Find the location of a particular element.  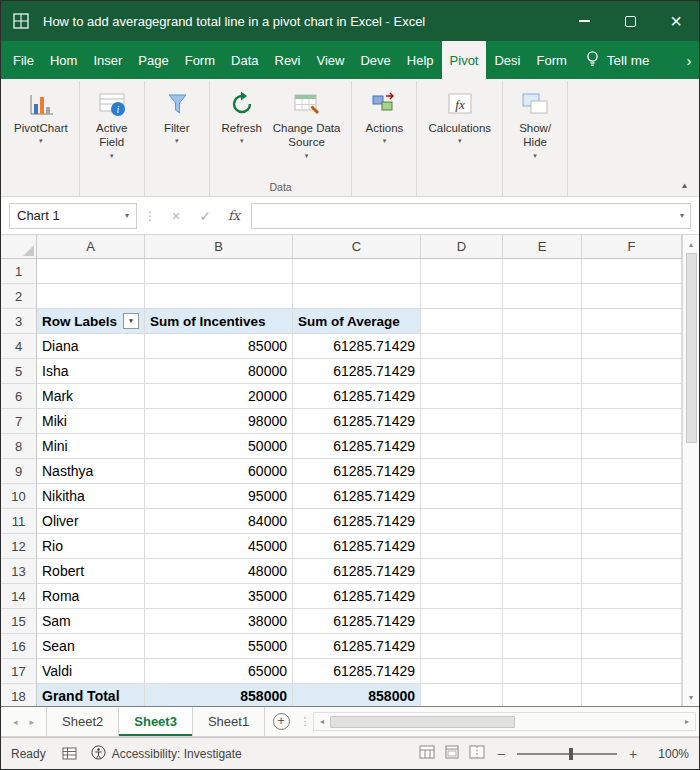

column-header-C: C is located at coordinates (357, 247).